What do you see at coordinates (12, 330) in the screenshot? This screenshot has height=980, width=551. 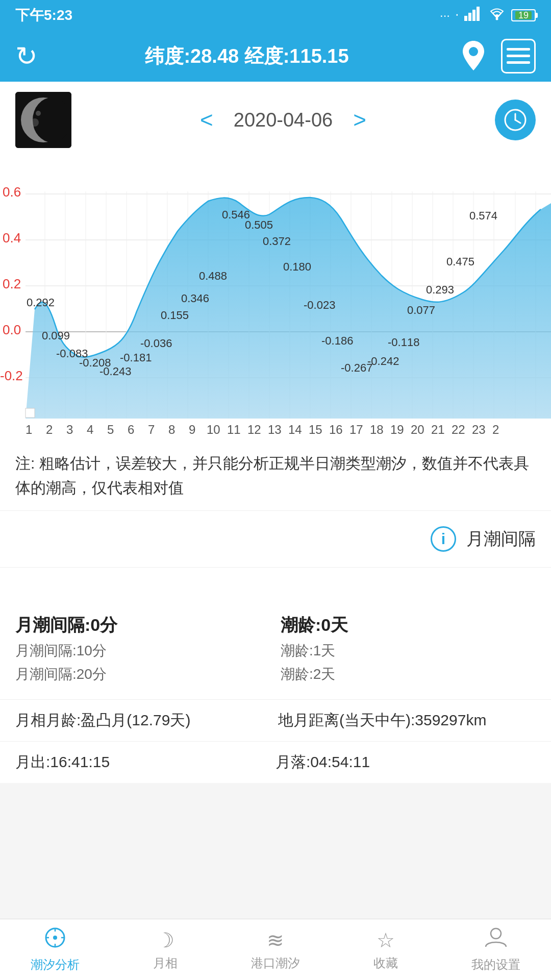 I see `svg-text: 0.0` at bounding box center [12, 330].